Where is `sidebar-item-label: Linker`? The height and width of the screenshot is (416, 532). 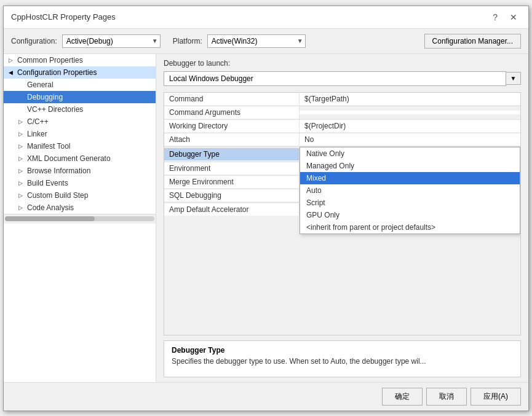
sidebar-item-label: Linker is located at coordinates (37, 134).